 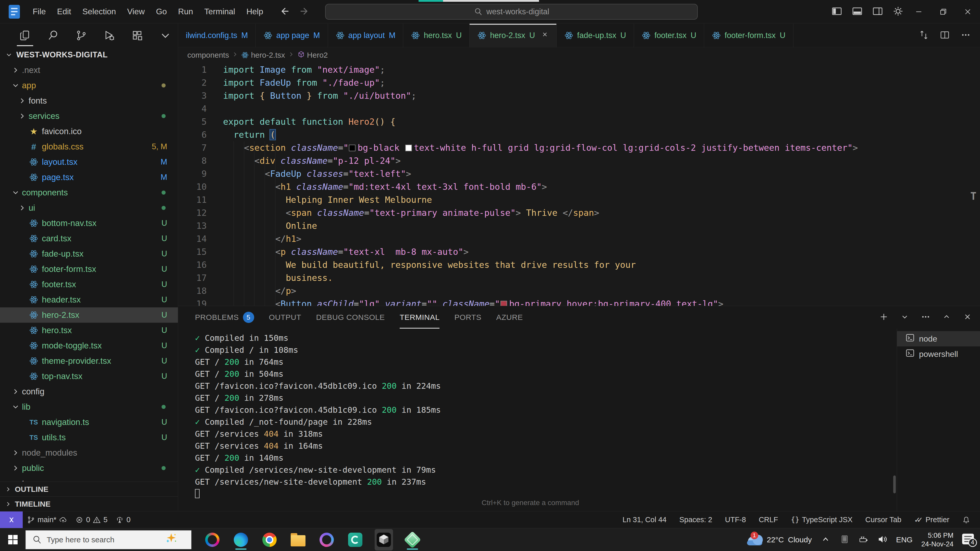 What do you see at coordinates (47, 520) in the screenshot?
I see `branch-status: main*` at bounding box center [47, 520].